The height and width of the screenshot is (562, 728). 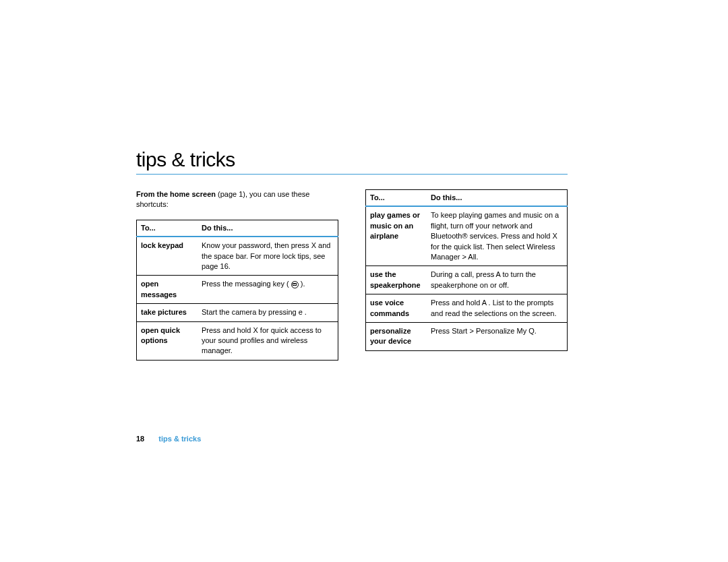 What do you see at coordinates (268, 313) in the screenshot?
I see `cell-do: Start the camera by pressing e .` at bounding box center [268, 313].